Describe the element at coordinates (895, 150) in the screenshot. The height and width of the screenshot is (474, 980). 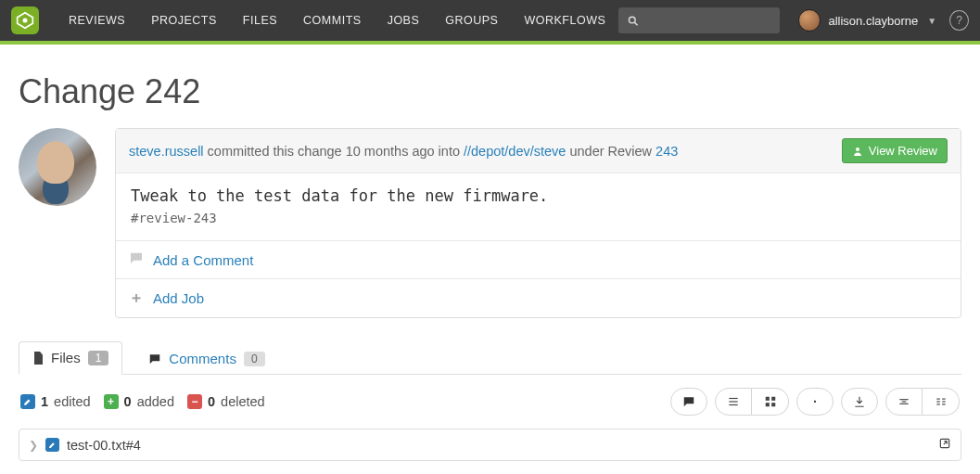
I see `view-review-button: View Review` at that location.